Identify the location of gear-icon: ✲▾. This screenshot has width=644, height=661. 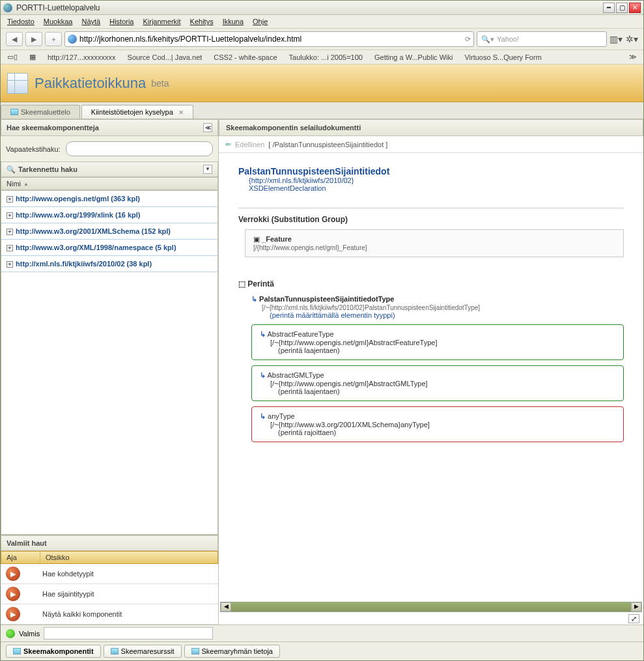
(632, 39).